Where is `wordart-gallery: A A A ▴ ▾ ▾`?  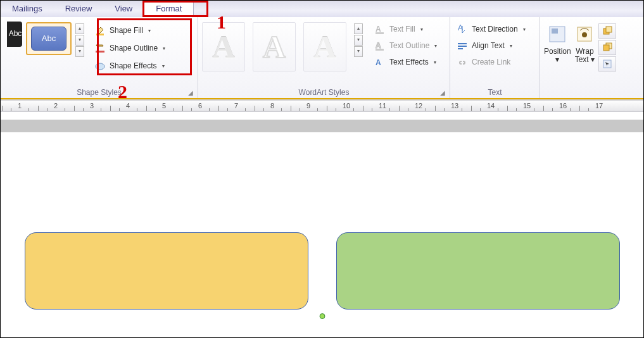 wordart-gallery: A A A ▴ ▾ ▾ is located at coordinates (282, 46).